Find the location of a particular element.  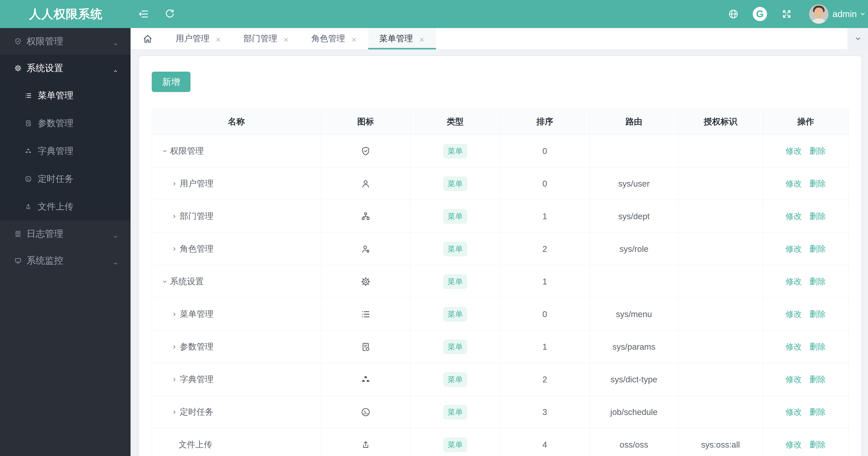

sidebar-item-参数管理: 参数管理 is located at coordinates (65, 123).